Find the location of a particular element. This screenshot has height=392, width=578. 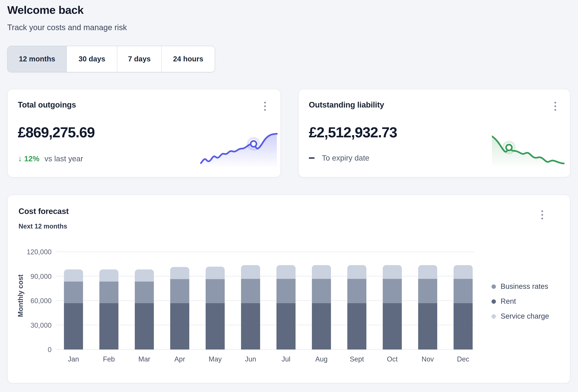

card-title: Outstanding liability is located at coordinates (434, 105).